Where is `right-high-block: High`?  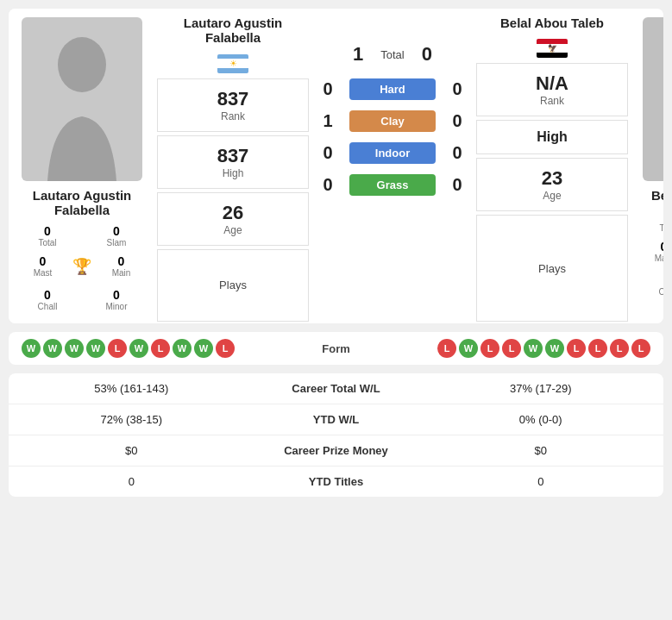 right-high-block: High is located at coordinates (552, 137).